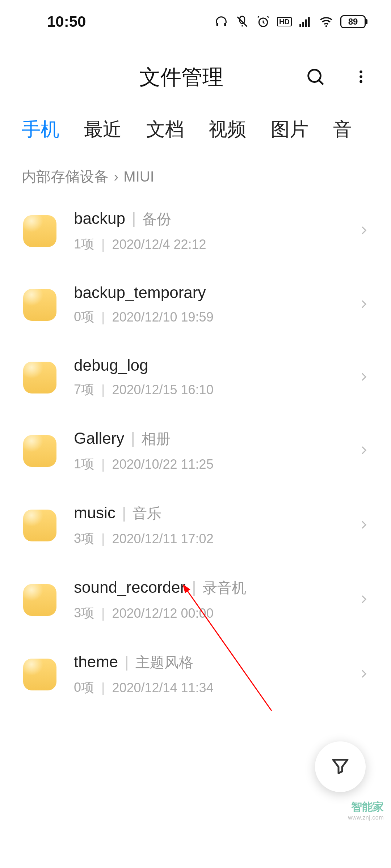 Image resolution: width=391 pixels, height=868 pixels. I want to click on battery-indicator: 89, so click(353, 22).